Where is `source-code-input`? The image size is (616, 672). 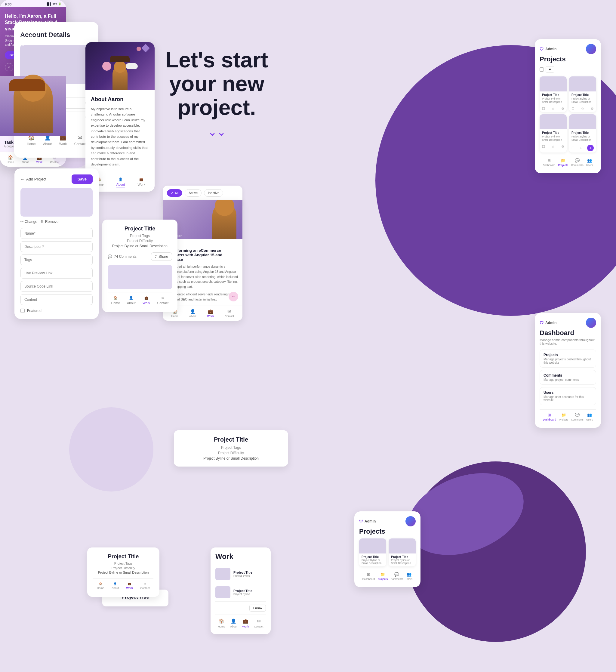 source-code-input is located at coordinates (57, 286).